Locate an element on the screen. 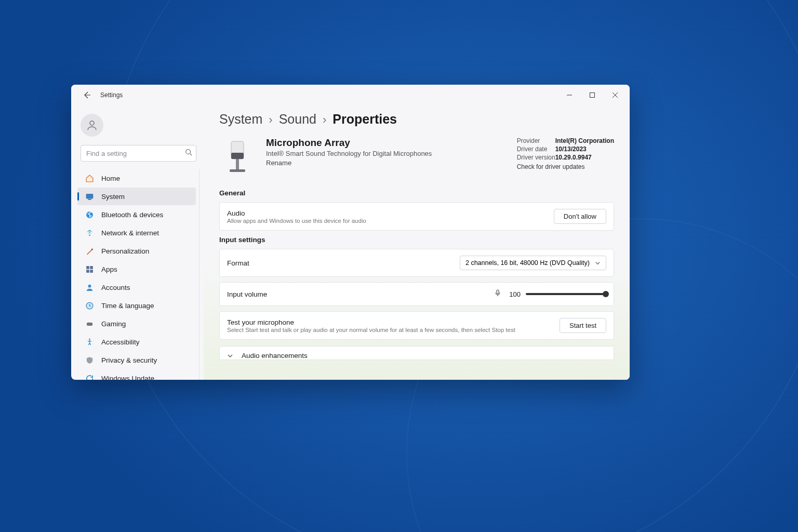 The image size is (798, 532). sidebar-item-label: Apps is located at coordinates (109, 269).